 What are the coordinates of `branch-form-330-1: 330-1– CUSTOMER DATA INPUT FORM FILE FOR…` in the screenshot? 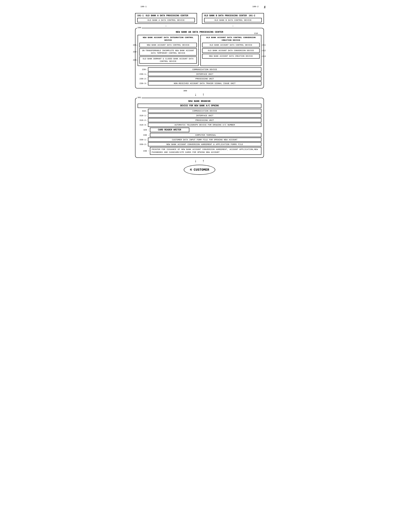 It's located at (199, 139).